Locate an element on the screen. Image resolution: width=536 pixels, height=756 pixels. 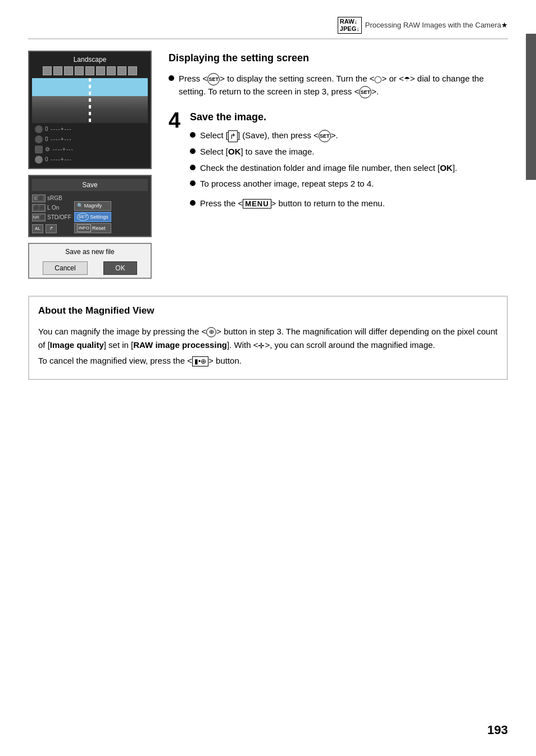
landscape-label: Landscape is located at coordinates (90, 60).